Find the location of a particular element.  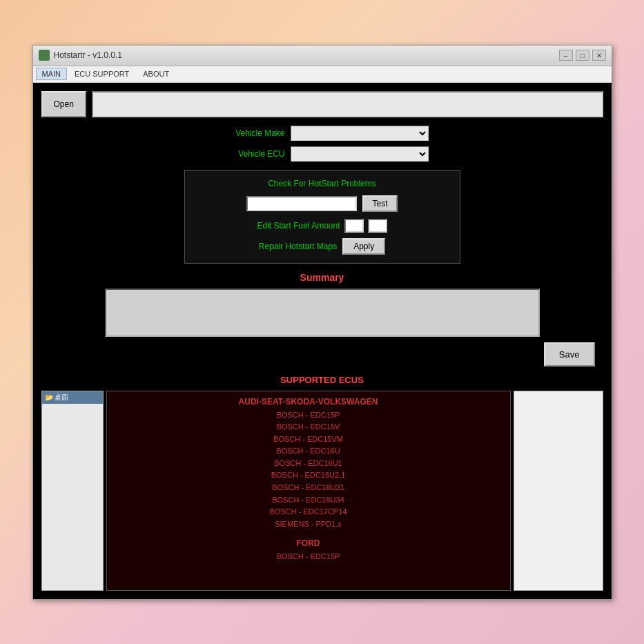

ecu-item-2: BOSCH - EDC15VM is located at coordinates (309, 440).